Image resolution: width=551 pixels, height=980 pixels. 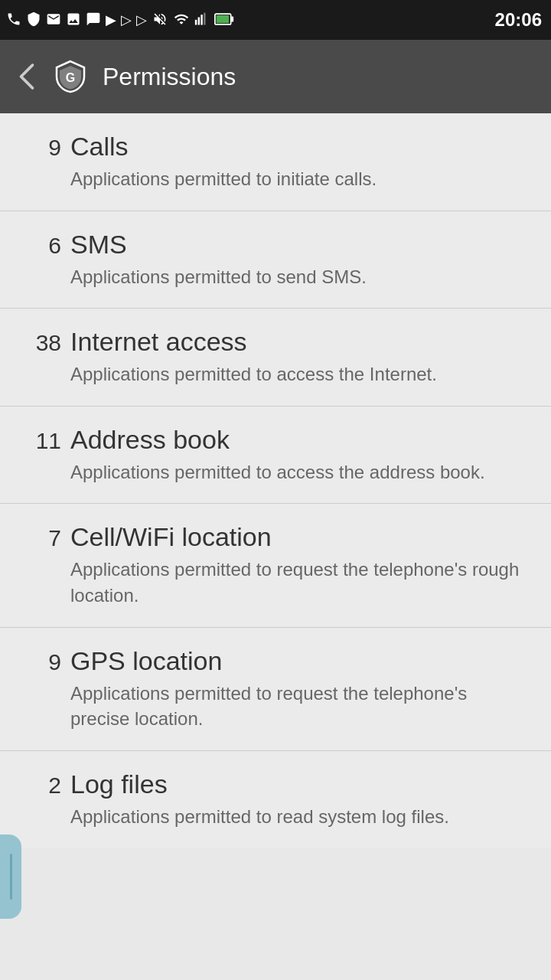 I want to click on permission-item-header: 9Calls, so click(x=276, y=147).